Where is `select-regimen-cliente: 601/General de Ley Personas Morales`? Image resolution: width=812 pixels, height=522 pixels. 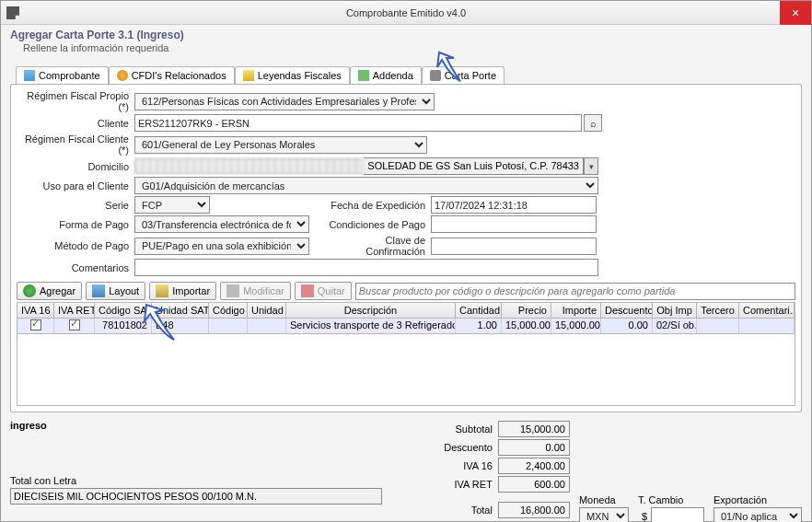 select-regimen-cliente: 601/General de Ley Personas Morales is located at coordinates (281, 145).